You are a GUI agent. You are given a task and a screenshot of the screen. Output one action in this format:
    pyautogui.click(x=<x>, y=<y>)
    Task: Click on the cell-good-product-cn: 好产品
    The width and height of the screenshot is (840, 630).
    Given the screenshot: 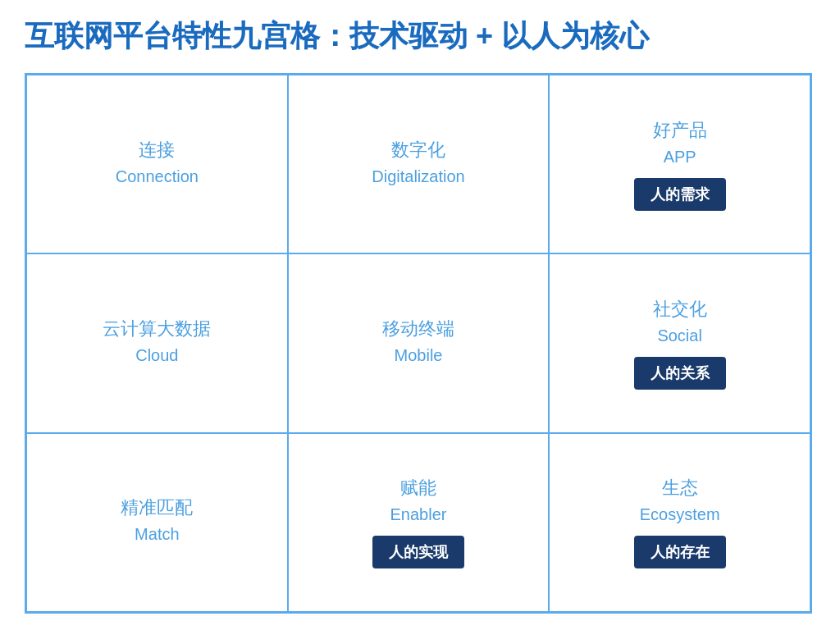 What is the action you would take?
    pyautogui.click(x=680, y=130)
    